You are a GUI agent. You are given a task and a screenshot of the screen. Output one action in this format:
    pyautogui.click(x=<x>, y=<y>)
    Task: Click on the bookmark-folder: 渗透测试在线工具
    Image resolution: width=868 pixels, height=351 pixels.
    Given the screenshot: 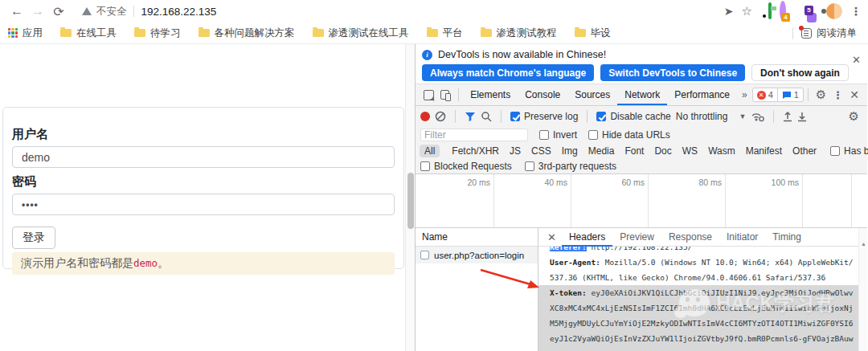 What is the action you would take?
    pyautogui.click(x=361, y=34)
    